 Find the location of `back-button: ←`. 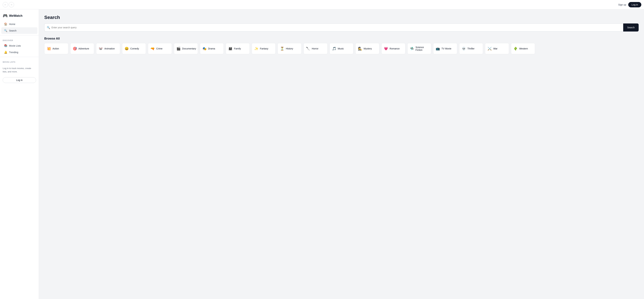

back-button: ← is located at coordinates (6, 5).